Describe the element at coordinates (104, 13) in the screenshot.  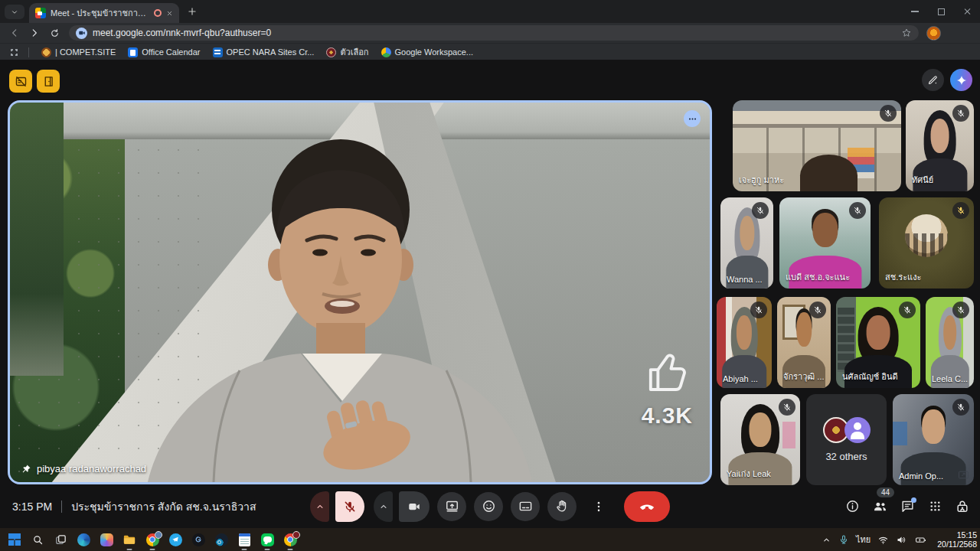
I see `browser-tab: Meet - ประชุมข้าราชการ สังกั` at that location.